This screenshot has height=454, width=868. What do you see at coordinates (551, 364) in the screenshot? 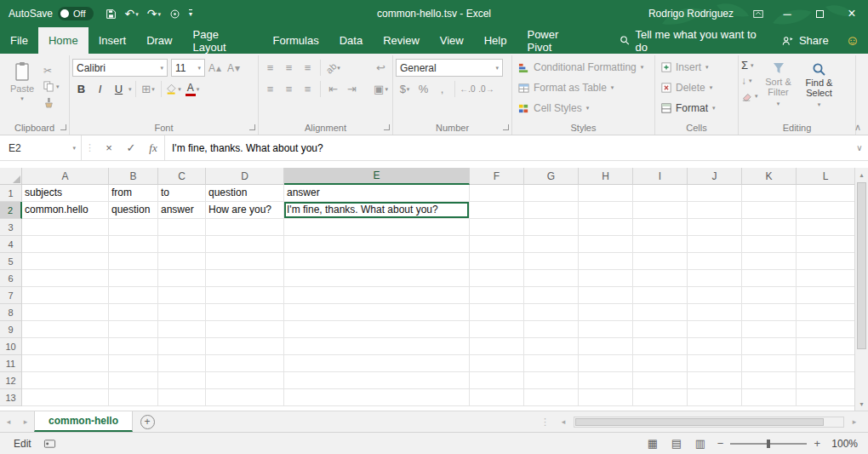
I see `cell-G11` at bounding box center [551, 364].